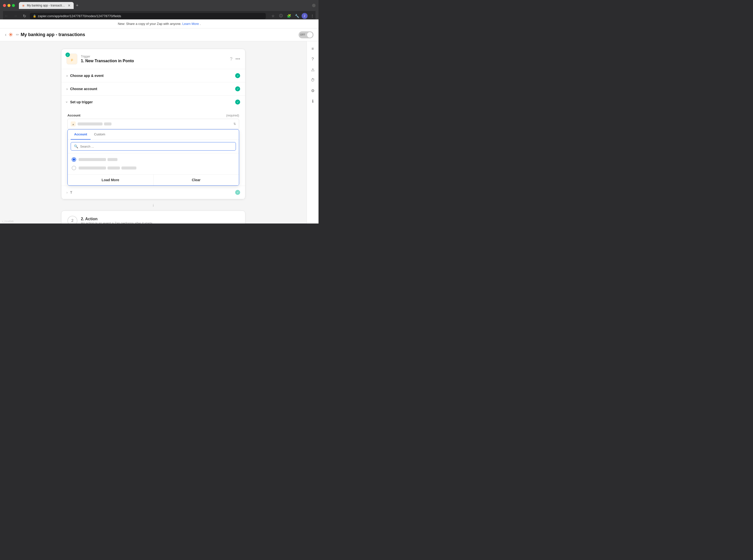 The width and height of the screenshot is (753, 560). What do you see at coordinates (149, 24) in the screenshot?
I see `notification-text: New: Share a copy of your Zap with anyon…` at bounding box center [149, 24].